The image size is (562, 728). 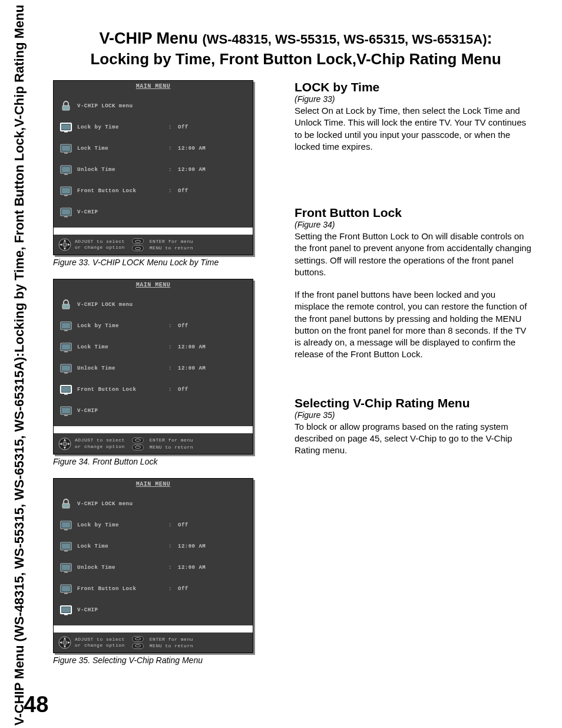 What do you see at coordinates (345, 39) in the screenshot?
I see `title-models: (WS-48315, WS-55315, WS-65315, WS-65315A…` at bounding box center [345, 39].